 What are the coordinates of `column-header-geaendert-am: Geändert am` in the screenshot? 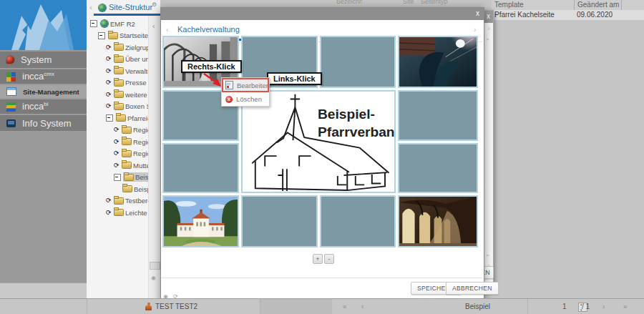 It's located at (598, 4).